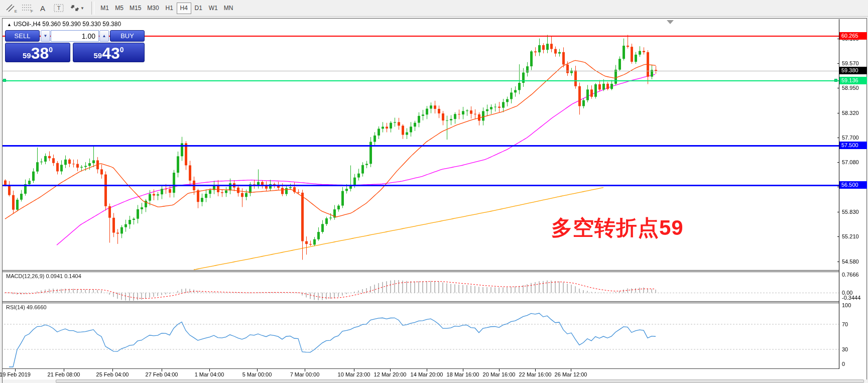 Image resolution: width=868 pixels, height=383 pixels. I want to click on rsi-panel-splitter, so click(421, 302).